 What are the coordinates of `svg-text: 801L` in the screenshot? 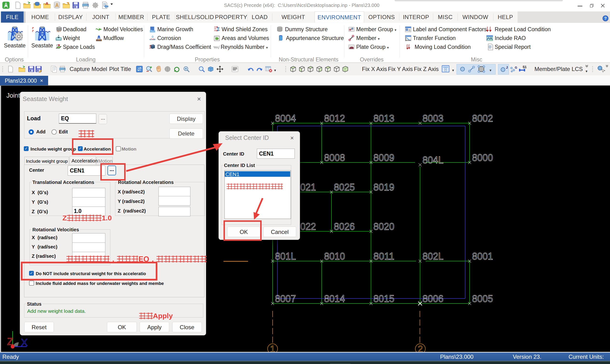 It's located at (286, 256).